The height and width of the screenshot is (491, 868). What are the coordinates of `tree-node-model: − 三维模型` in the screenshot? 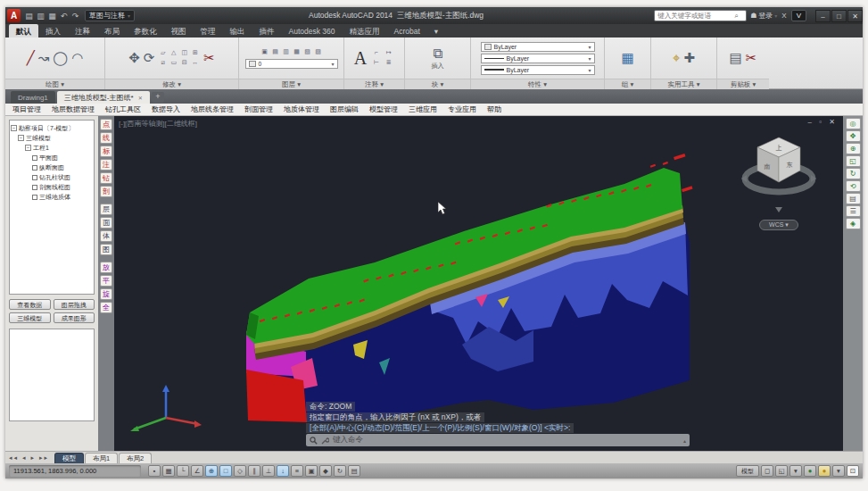 It's located at (52, 137).